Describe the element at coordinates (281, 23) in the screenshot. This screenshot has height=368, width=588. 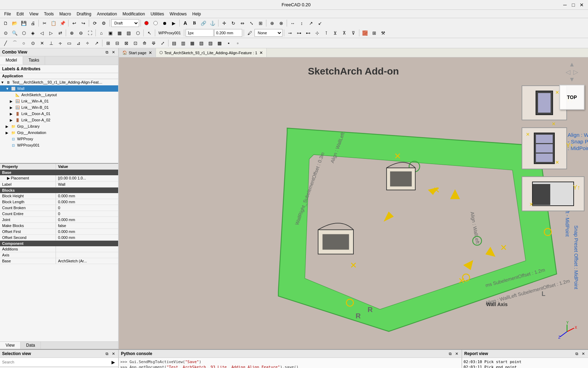
I see `snap2-btn: ⊗` at that location.